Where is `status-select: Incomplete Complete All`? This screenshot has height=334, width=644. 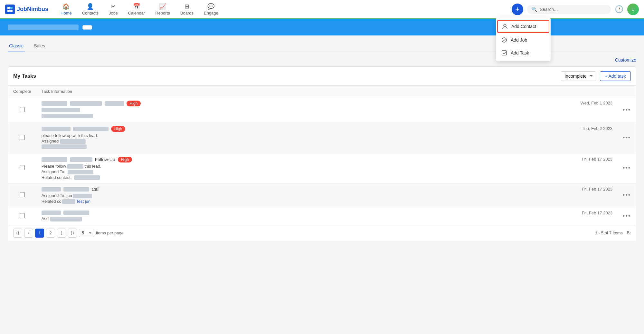 status-select: Incomplete Complete All is located at coordinates (578, 76).